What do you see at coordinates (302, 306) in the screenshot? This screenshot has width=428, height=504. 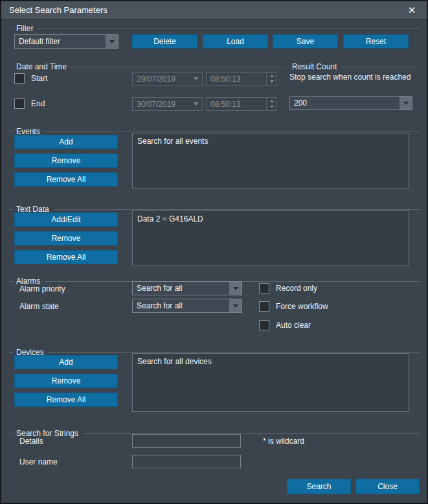 I see `force-workflow-label: Force workflow` at bounding box center [302, 306].